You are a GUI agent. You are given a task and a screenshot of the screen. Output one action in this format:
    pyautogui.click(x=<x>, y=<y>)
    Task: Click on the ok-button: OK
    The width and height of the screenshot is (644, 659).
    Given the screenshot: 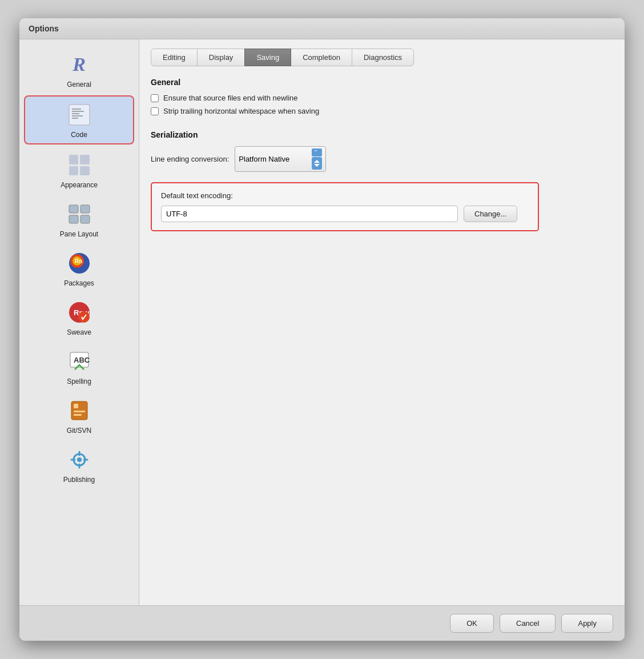 What is the action you would take?
    pyautogui.click(x=472, y=624)
    